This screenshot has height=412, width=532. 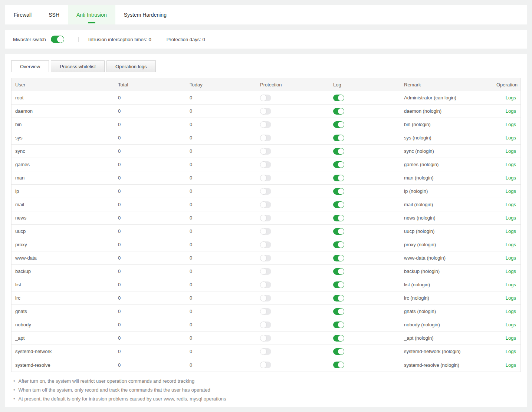 What do you see at coordinates (58, 39) in the screenshot?
I see `master-switch-toggle` at bounding box center [58, 39].